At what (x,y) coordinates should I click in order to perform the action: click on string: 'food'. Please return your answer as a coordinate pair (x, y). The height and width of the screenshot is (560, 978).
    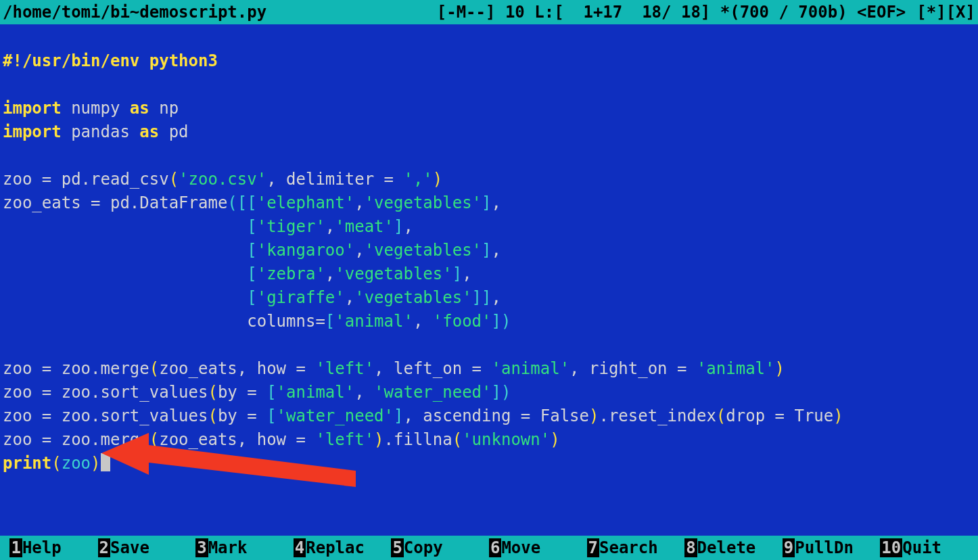
    Looking at the image, I should click on (463, 321).